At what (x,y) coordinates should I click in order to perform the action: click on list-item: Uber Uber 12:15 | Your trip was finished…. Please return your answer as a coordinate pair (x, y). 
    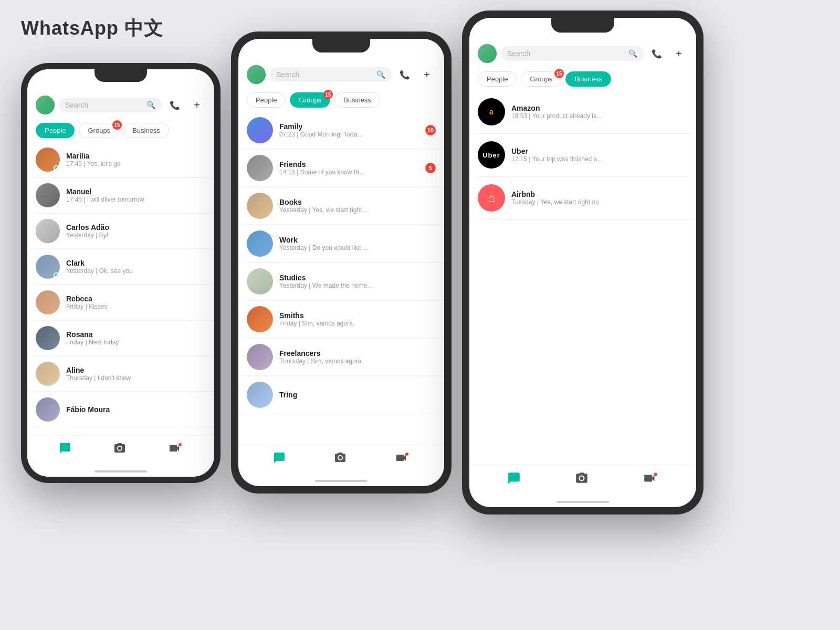
    Looking at the image, I should click on (583, 155).